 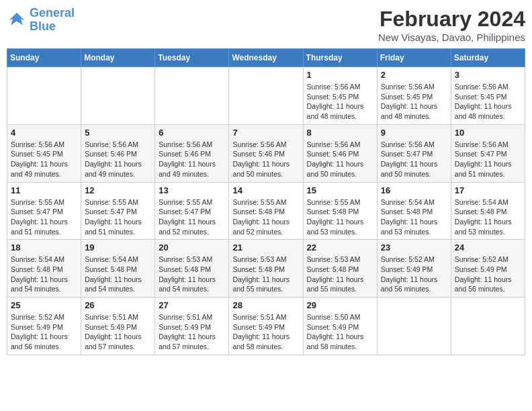 I want to click on logo-line2: Blue, so click(x=43, y=26).